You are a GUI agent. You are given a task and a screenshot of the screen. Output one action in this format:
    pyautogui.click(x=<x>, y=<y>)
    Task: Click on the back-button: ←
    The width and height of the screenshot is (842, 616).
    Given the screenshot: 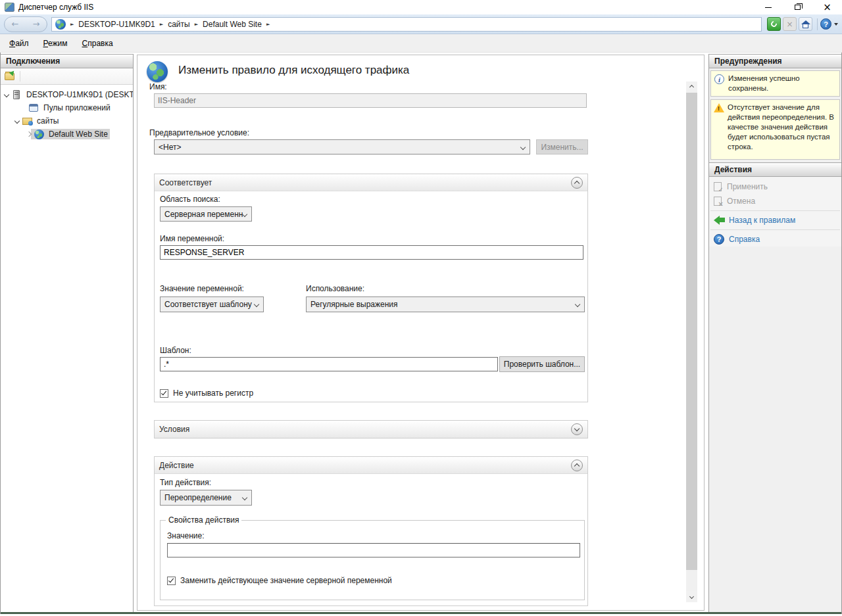 What is the action you would take?
    pyautogui.click(x=16, y=24)
    